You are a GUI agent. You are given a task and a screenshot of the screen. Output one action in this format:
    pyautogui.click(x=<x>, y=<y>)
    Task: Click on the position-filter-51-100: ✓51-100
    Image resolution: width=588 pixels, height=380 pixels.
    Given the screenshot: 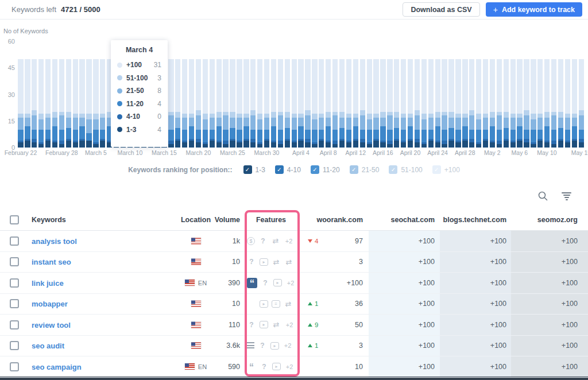 What is the action you would take?
    pyautogui.click(x=405, y=170)
    